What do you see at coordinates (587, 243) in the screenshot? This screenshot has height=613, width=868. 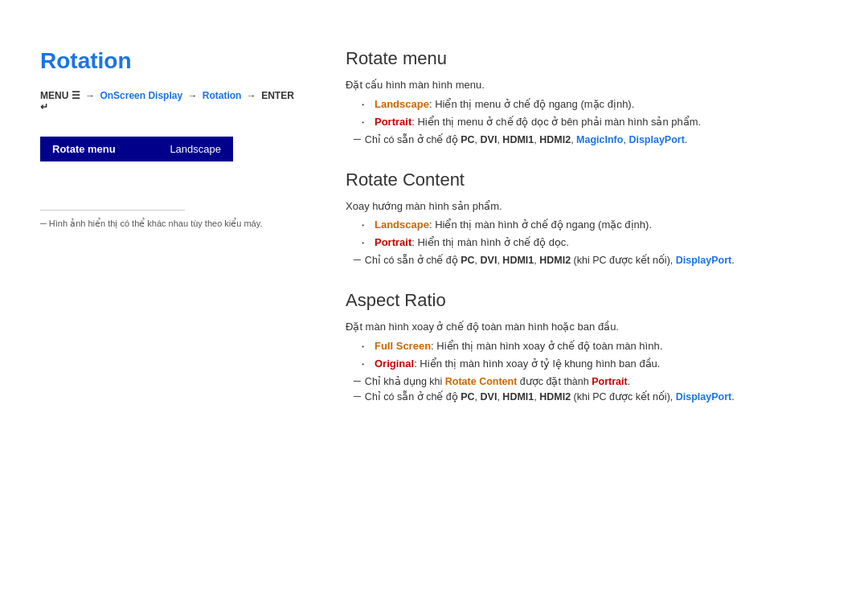 I see `rotate-content-item-portrait: ・ Portrait: Hiển thị màn hình ở chế độ d…` at bounding box center [587, 243].